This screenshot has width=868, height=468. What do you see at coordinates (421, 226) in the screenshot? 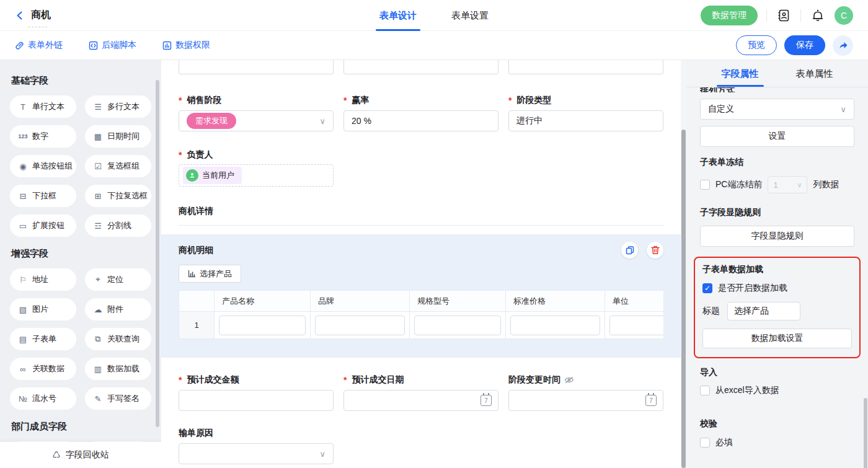
I see `divider-line` at bounding box center [421, 226].